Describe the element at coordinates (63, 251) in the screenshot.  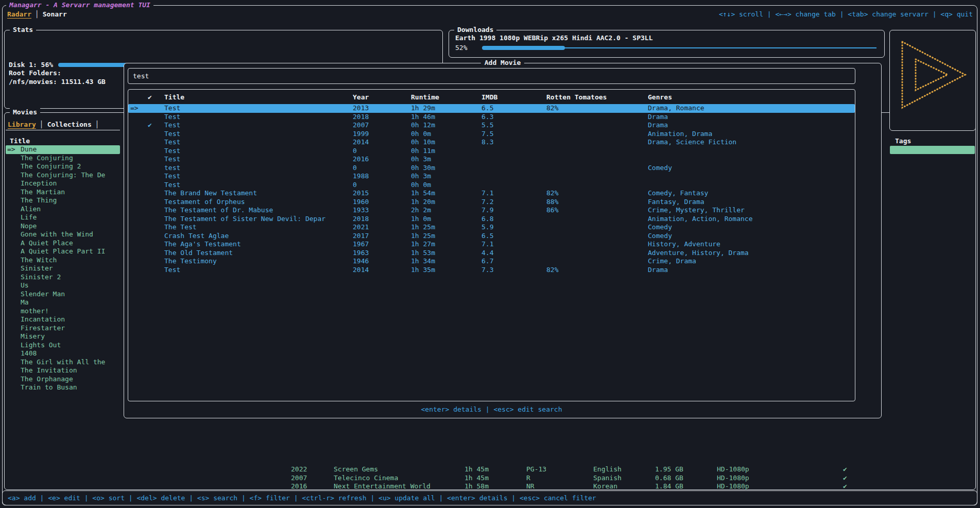
I see `movie-list-item: A Quiet Place Part II` at that location.